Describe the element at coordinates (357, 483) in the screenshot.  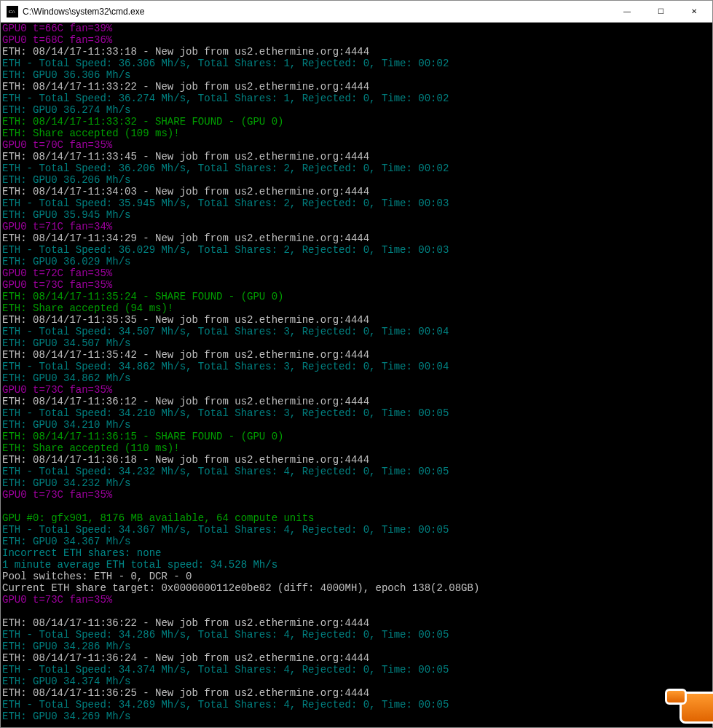
I see `terminal-line: ETH: GPU0 34.232 Mh/s` at that location.